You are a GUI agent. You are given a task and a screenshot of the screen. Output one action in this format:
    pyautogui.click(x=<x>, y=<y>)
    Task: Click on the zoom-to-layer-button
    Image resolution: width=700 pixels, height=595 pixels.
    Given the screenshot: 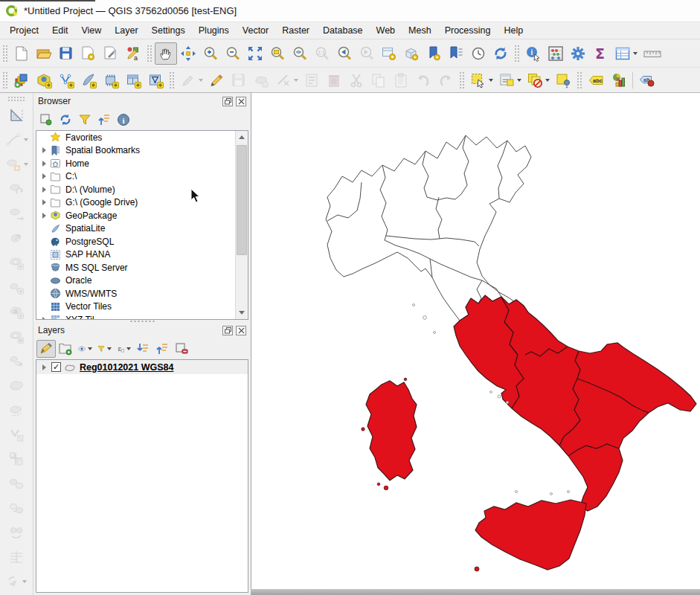 What is the action you would take?
    pyautogui.click(x=300, y=54)
    